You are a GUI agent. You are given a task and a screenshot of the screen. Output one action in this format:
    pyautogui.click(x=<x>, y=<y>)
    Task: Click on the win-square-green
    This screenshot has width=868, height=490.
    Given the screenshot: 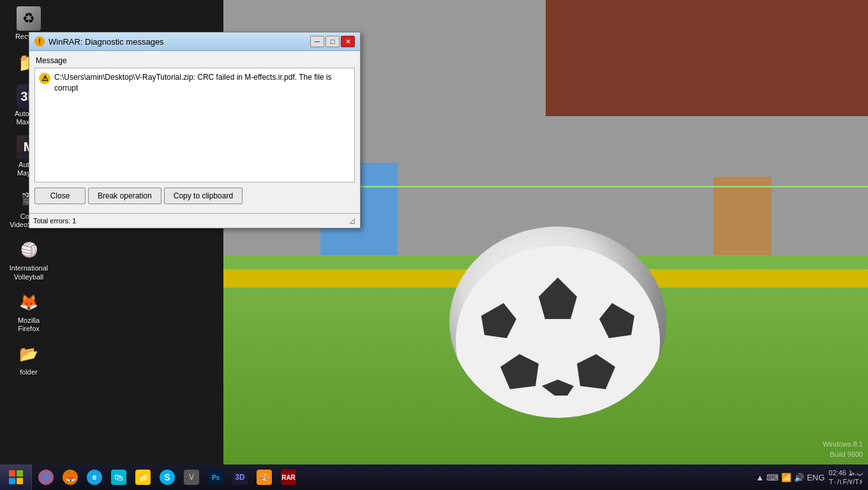 What is the action you would take?
    pyautogui.click(x=20, y=473)
    